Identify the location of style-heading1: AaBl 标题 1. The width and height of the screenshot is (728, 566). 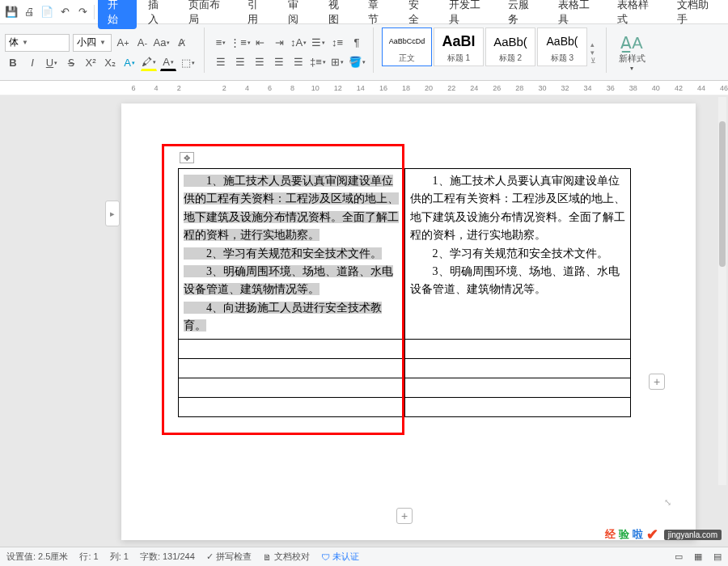
(459, 47).